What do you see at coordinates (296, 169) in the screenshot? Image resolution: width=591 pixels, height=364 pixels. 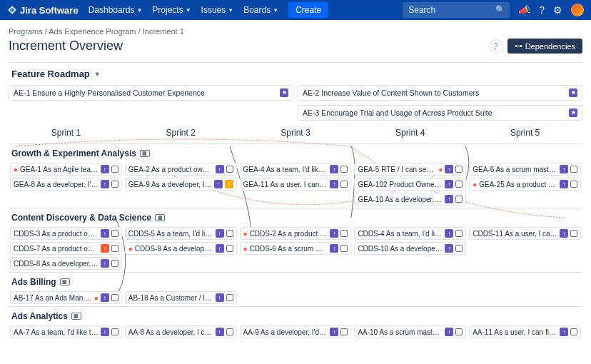 I see `issue-card: GEA-4 As a team, I'd like to estim…↑` at bounding box center [296, 169].